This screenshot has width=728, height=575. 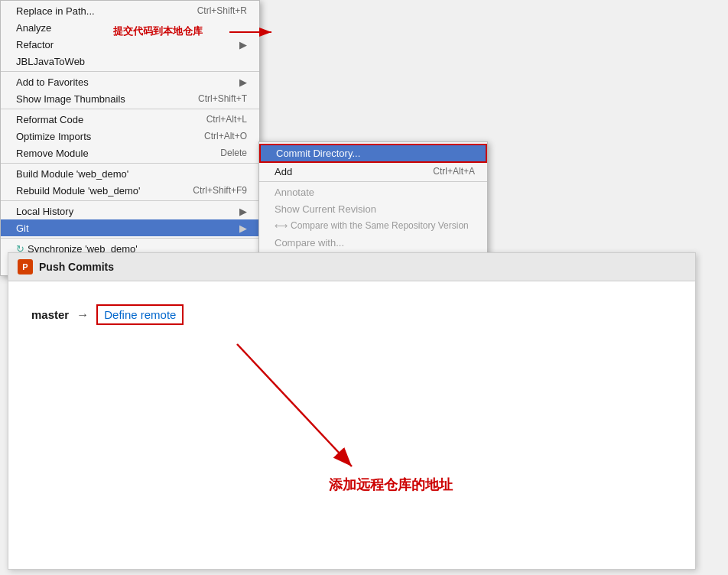 What do you see at coordinates (130, 11) in the screenshot?
I see `menu-item-replace-in-path: Replace in Path... Ctrl+Shift+R` at bounding box center [130, 11].